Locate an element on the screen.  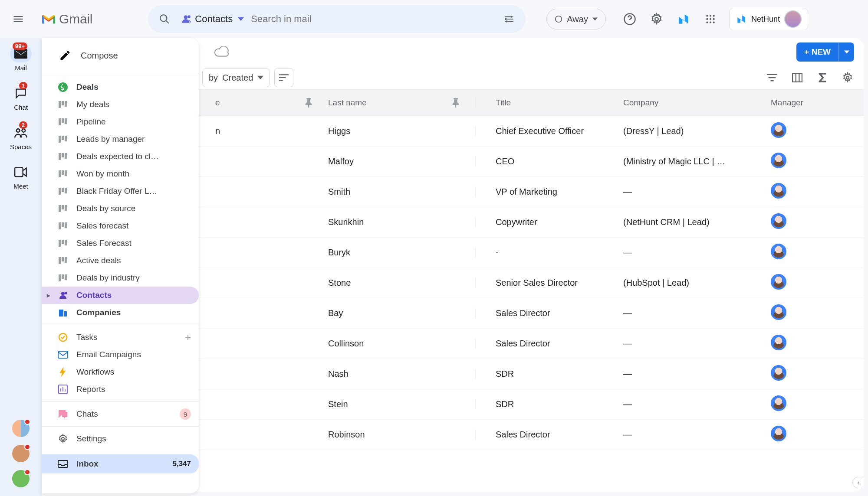
new-record-button-group: + NEW is located at coordinates (825, 52).